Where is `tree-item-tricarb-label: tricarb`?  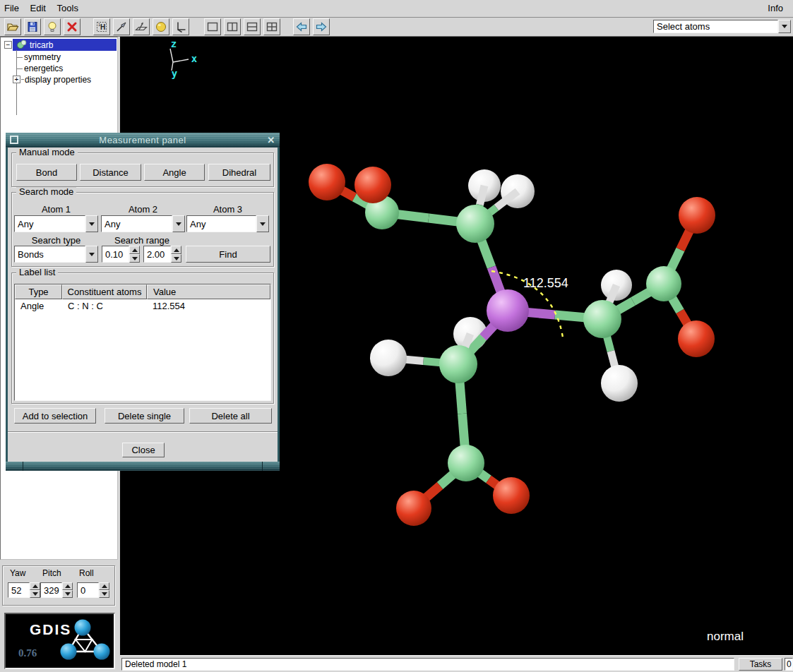 tree-item-tricarb-label: tricarb is located at coordinates (41, 45).